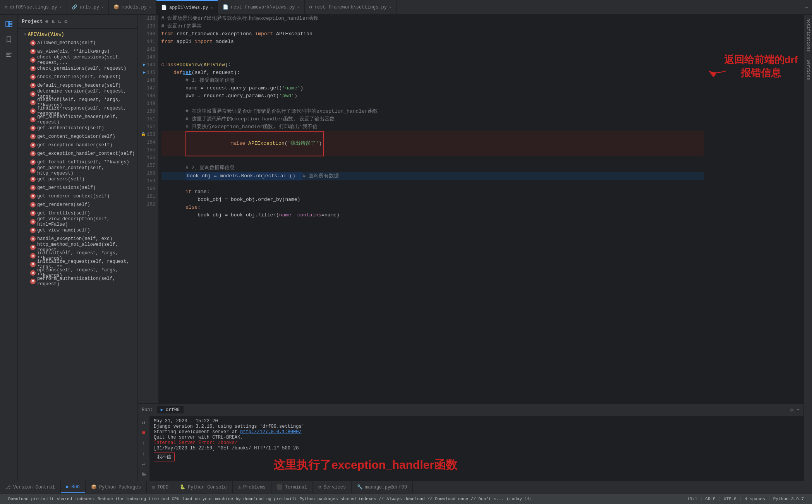  Describe the element at coordinates (225, 7) in the screenshot. I see `rf-views-file-icon: 📄` at that location.